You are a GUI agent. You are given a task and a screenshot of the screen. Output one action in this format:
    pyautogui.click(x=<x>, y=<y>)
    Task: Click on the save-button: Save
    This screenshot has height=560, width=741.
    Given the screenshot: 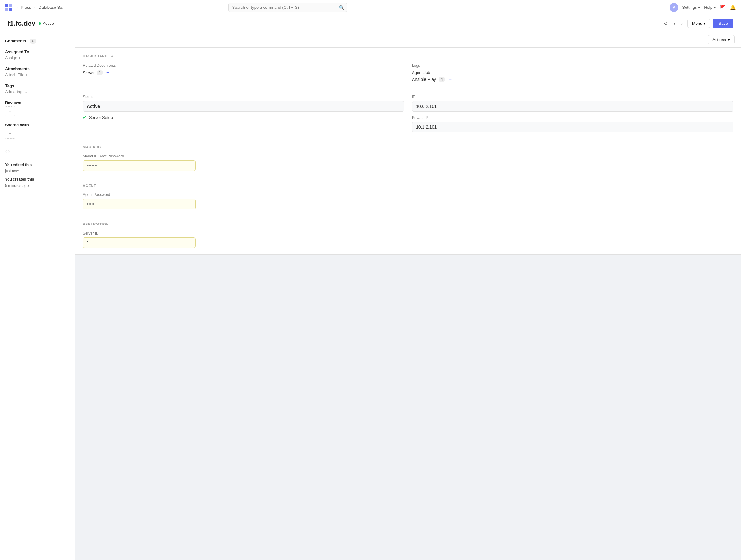 What is the action you would take?
    pyautogui.click(x=723, y=23)
    